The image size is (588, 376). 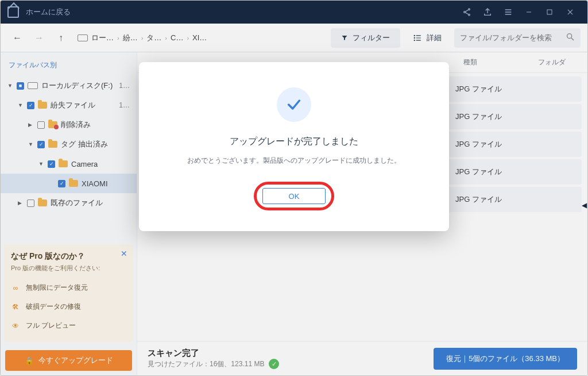 What do you see at coordinates (294, 141) in the screenshot?
I see `dialog-title: アップグレードが完了しました` at bounding box center [294, 141].